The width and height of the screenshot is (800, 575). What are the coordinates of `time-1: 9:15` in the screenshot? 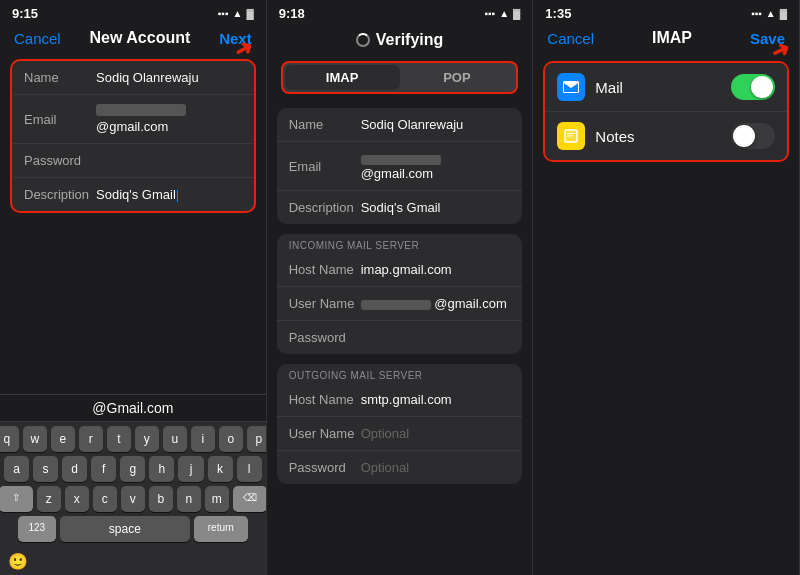 It's located at (25, 14).